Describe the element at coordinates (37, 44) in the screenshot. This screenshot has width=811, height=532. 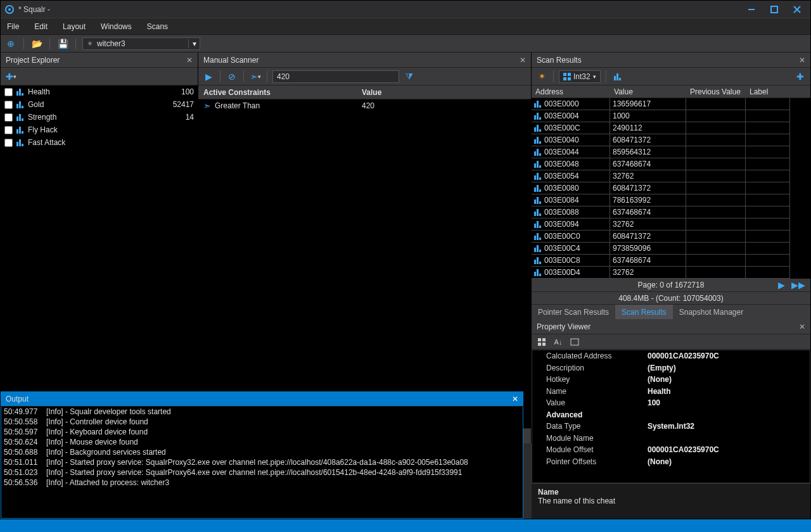
I see `open-icon: 📂` at that location.